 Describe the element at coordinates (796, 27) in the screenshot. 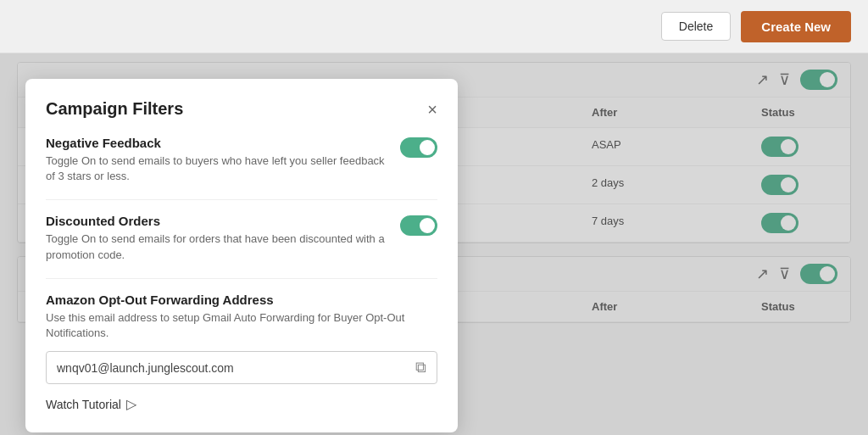

I see `create-new-button: Create New` at that location.